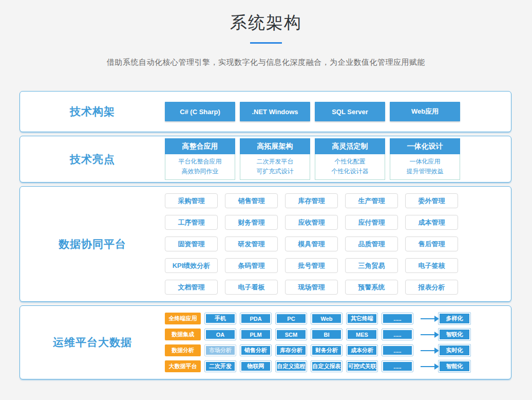 The image size is (532, 400). What do you see at coordinates (454, 351) in the screenshot?
I see `ops-result-button: 实时化` at bounding box center [454, 351].